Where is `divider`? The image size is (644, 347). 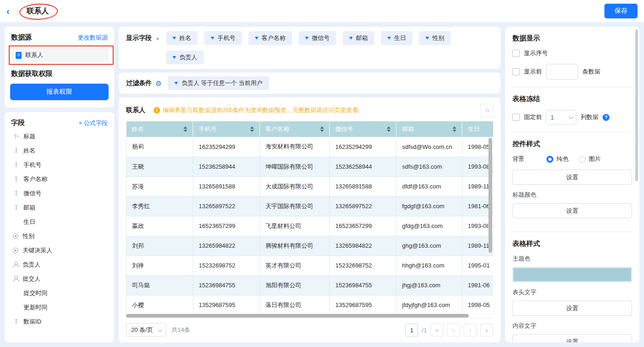
divider is located at coordinates (572, 132).